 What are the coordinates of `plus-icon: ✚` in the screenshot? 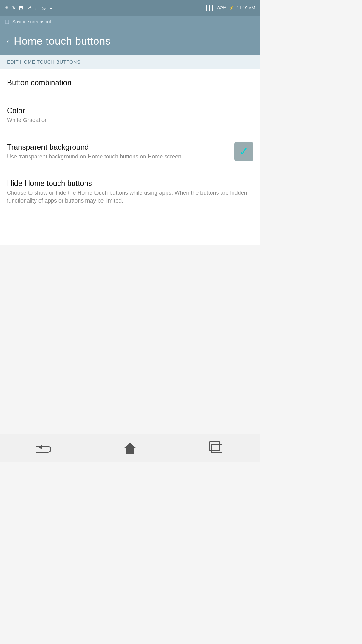 It's located at (7, 8).